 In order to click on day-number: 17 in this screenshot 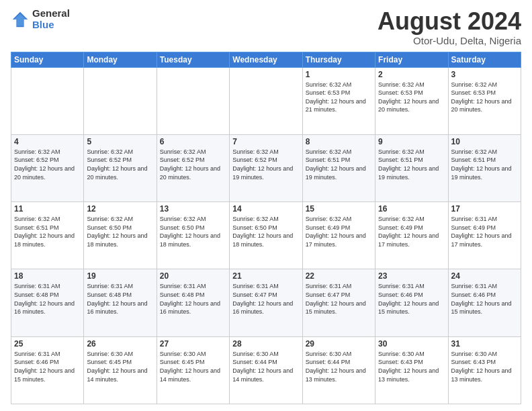, I will do `click(485, 209)`.